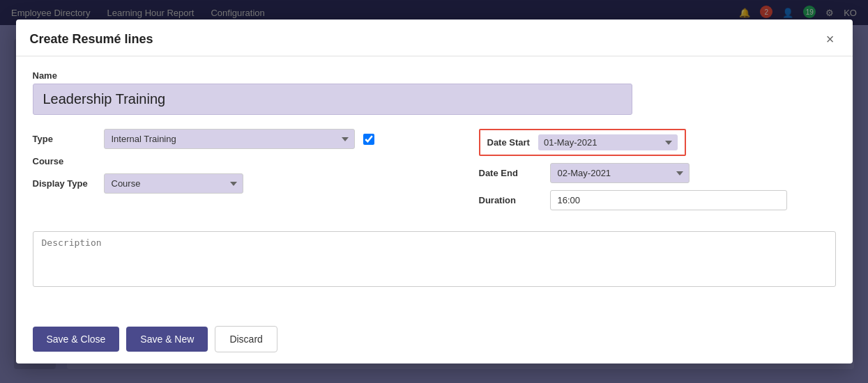 This screenshot has width=868, height=383. I want to click on date-end-select: 02-May-2021, so click(620, 173).